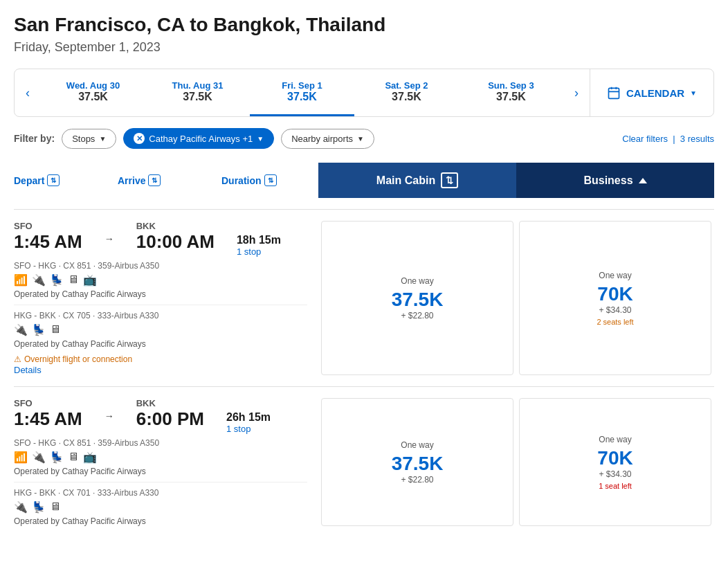 This screenshot has width=728, height=587. What do you see at coordinates (28, 370) in the screenshot?
I see `details-link-1: Details` at bounding box center [28, 370].